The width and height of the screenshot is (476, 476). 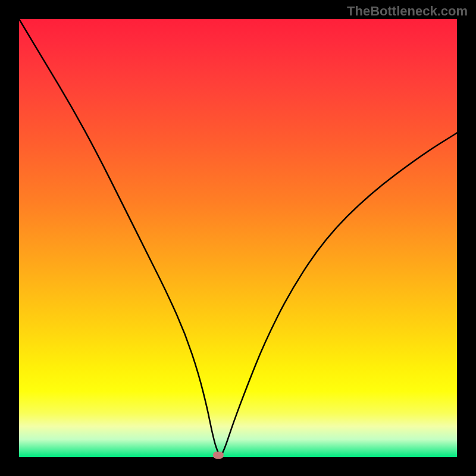 I want to click on watermark-text: TheBottleneck.com, so click(x=407, y=11).